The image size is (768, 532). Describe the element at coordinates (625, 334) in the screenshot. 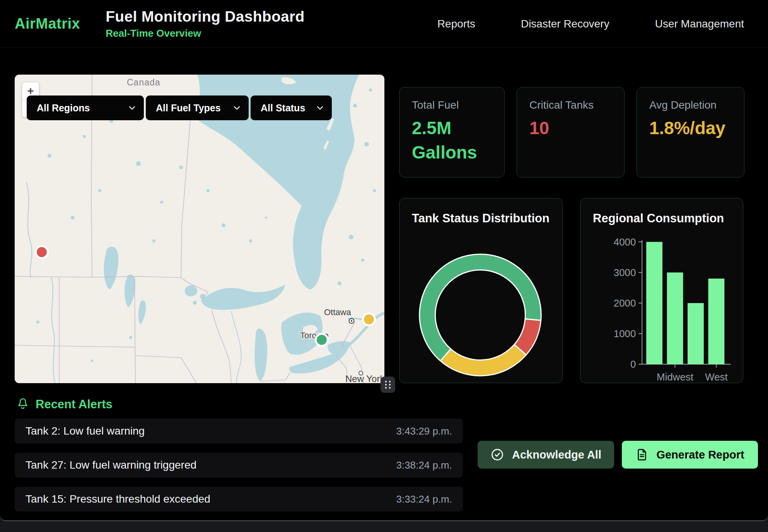

I see `y-tick-label: 1000` at that location.